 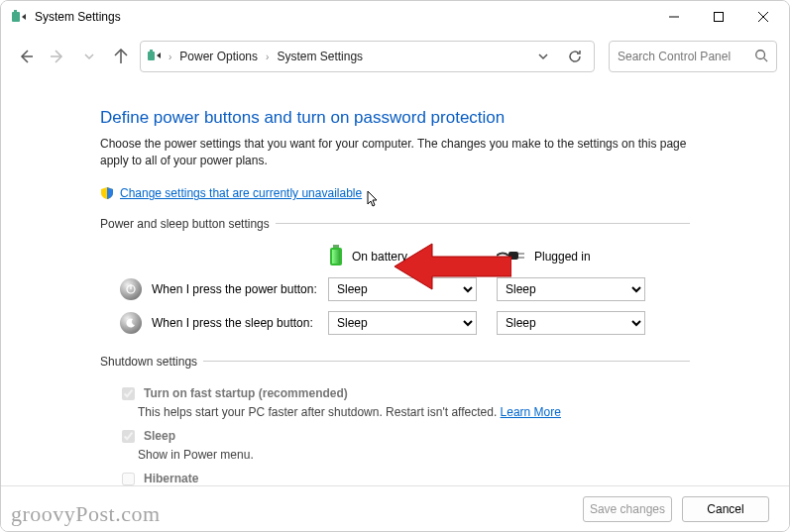 I want to click on sleep-checkbox, so click(x=129, y=436).